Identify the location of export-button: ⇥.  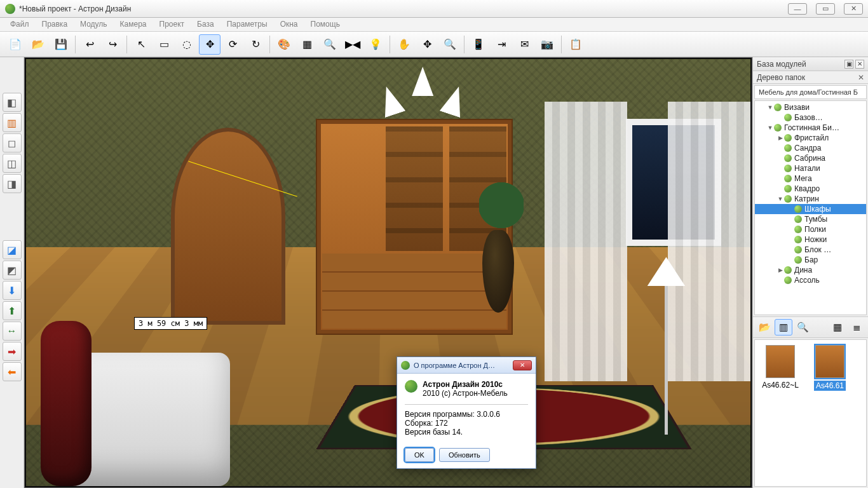
(501, 44).